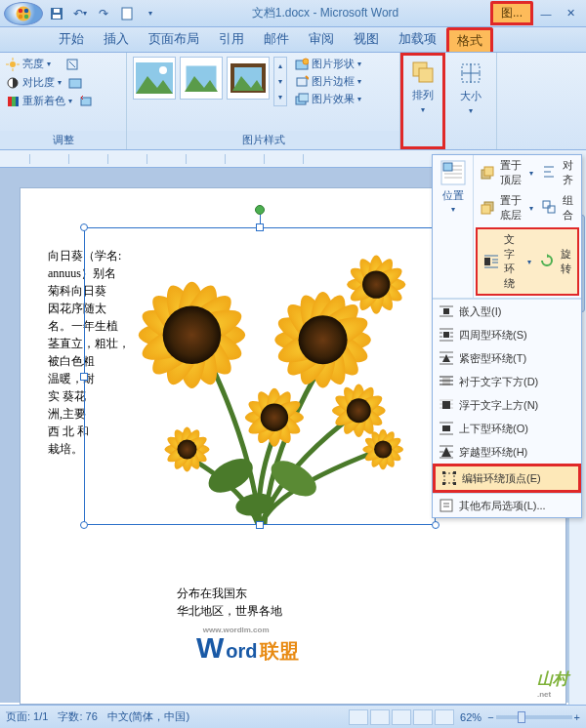 This screenshot has height=728, width=586. I want to click on language-indicator: 中文(简体，中国), so click(148, 716).